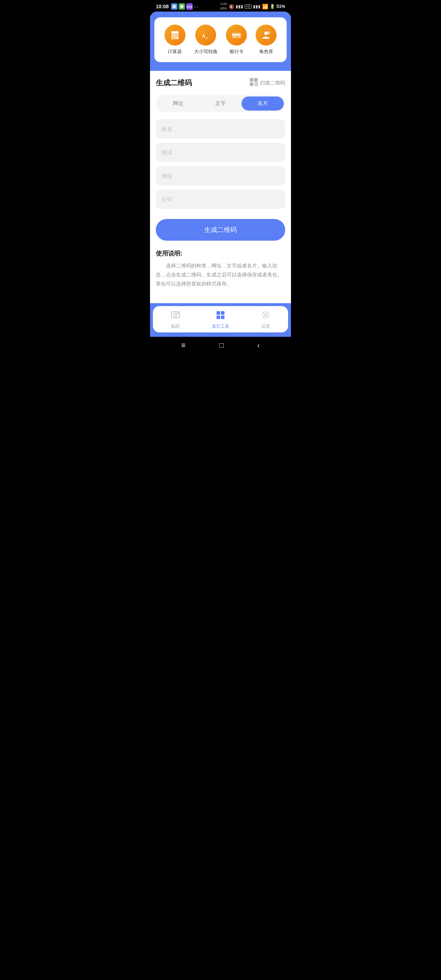 The height and width of the screenshot is (980, 441). What do you see at coordinates (175, 326) in the screenshot?
I see `screenshot-label: 截图` at bounding box center [175, 326].